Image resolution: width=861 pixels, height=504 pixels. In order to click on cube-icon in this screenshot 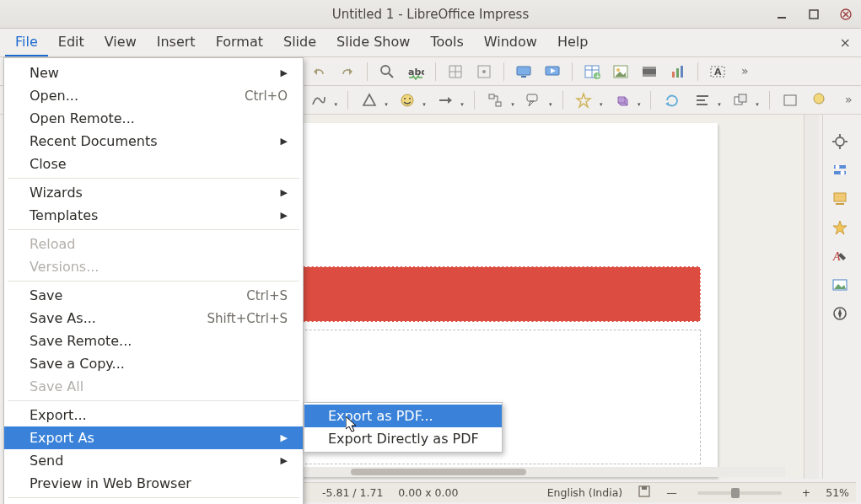, I will do `click(622, 100)`.